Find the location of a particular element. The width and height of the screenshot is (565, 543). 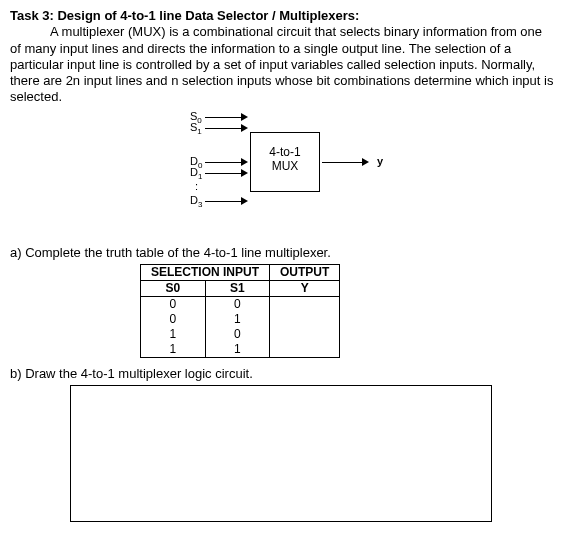

arrow-s0 is located at coordinates (244, 117).